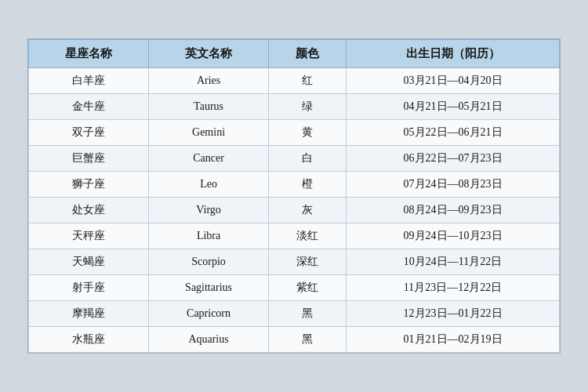 Image resolution: width=588 pixels, height=392 pixels. What do you see at coordinates (209, 262) in the screenshot?
I see `cell-english-name: Scorpio` at bounding box center [209, 262].